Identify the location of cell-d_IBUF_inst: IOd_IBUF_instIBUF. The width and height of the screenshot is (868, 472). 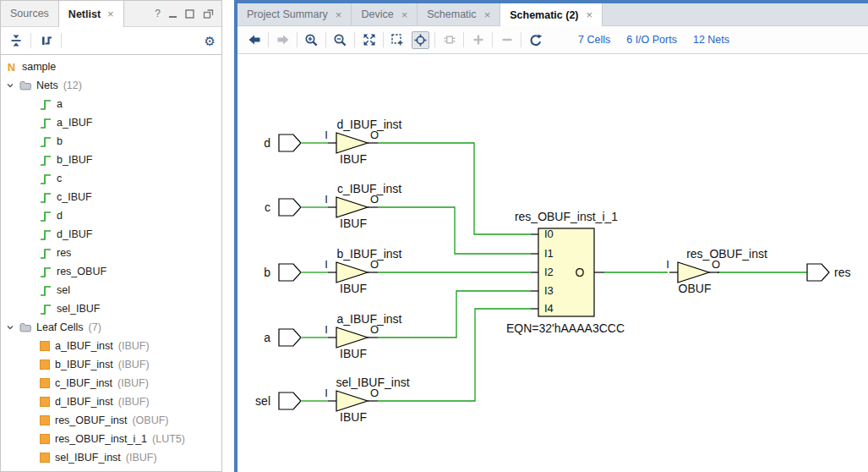
(363, 142).